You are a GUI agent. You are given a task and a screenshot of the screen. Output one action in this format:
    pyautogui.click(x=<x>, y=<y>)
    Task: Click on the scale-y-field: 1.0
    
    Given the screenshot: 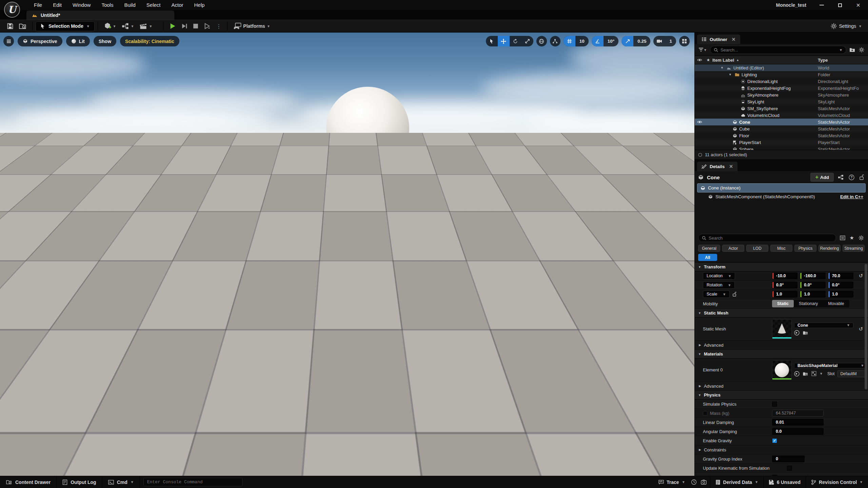 What is the action you would take?
    pyautogui.click(x=812, y=294)
    